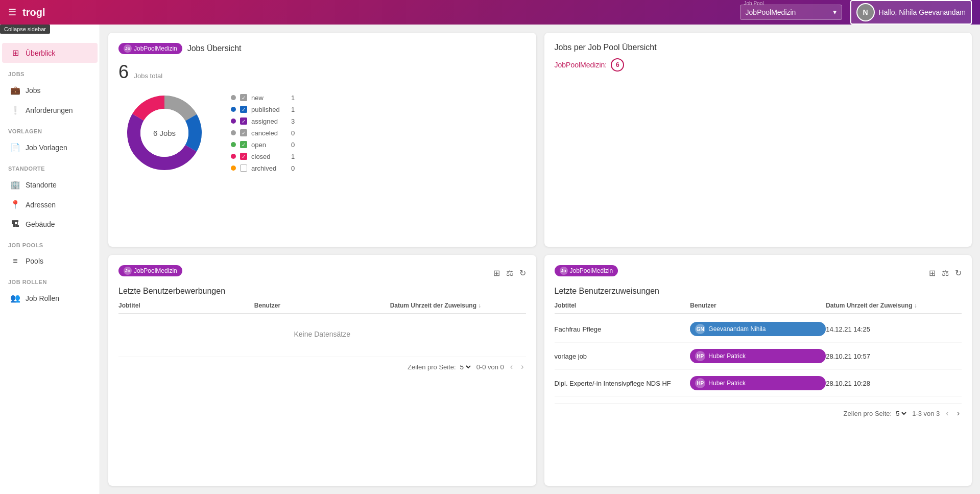 This screenshot has height=494, width=980. I want to click on prev-page-zuw: ‹, so click(947, 413).